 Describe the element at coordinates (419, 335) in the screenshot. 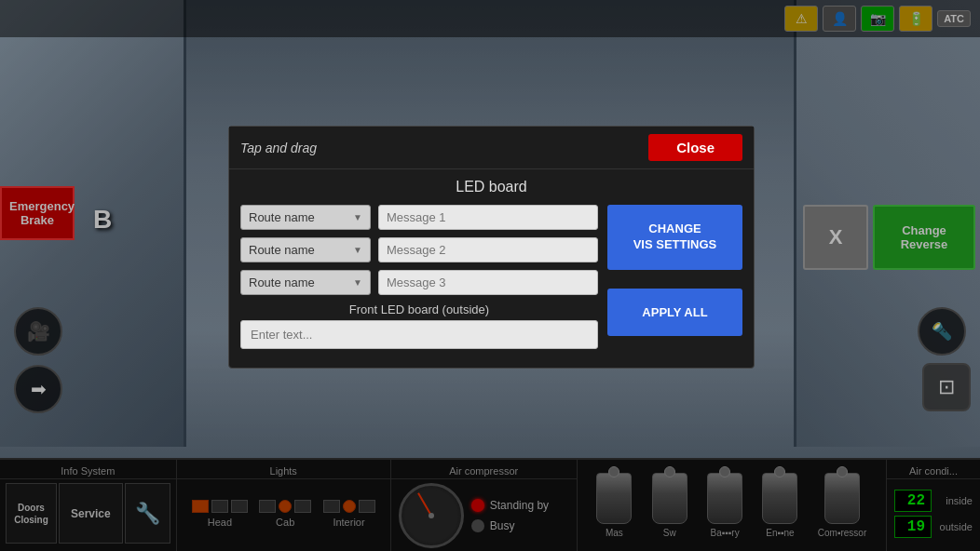

I see `front-led-text-input` at that location.